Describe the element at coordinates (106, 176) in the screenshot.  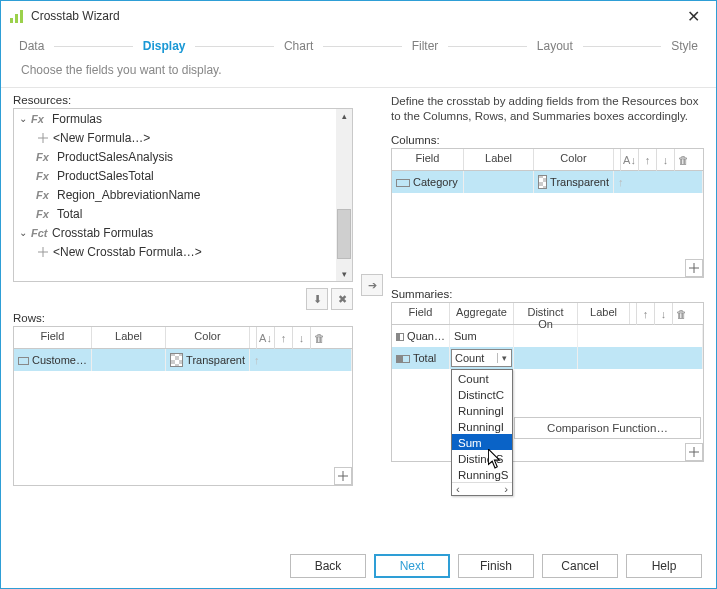
I see `tree-item: ProductSalesTotal` at that location.